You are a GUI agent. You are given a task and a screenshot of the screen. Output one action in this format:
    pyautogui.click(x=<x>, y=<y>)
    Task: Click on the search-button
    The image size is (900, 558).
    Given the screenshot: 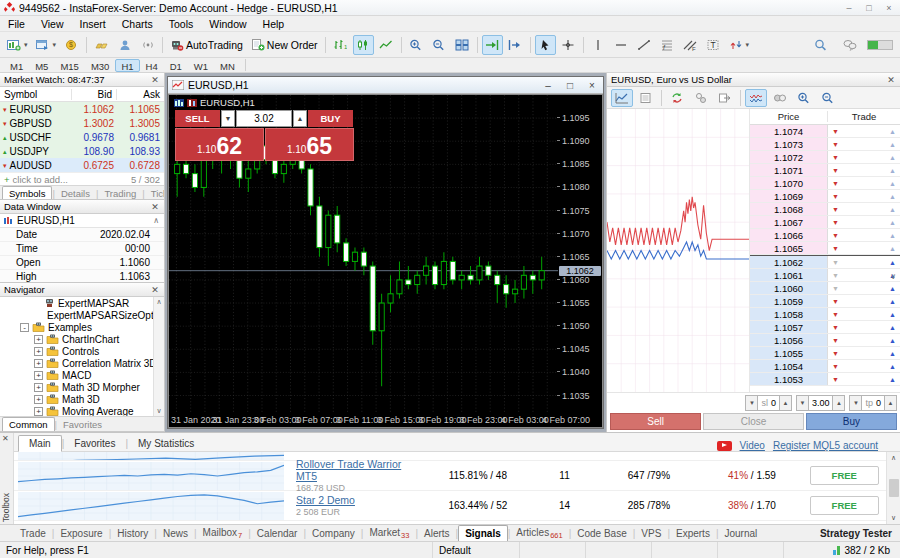 What is the action you would take?
    pyautogui.click(x=820, y=45)
    